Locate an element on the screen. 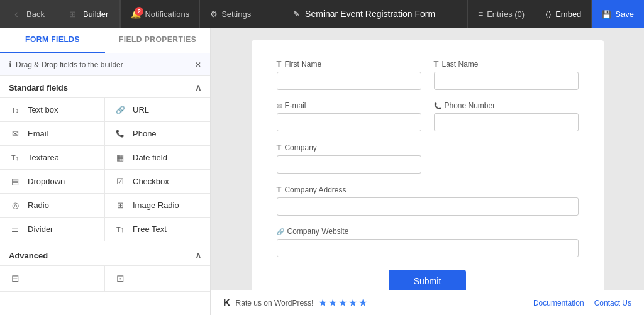 Image resolution: width=644 pixels, height=315 pixels. form-group-first-name: First Name is located at coordinates (349, 74).